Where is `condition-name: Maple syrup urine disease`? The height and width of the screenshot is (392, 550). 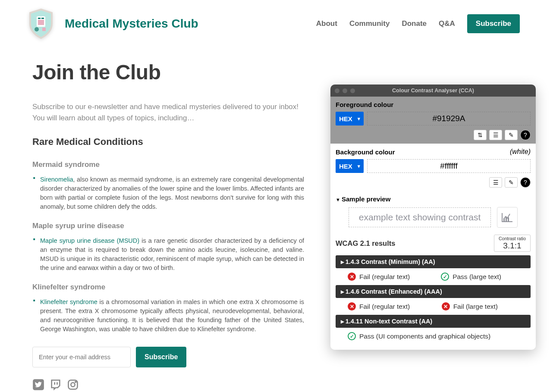 condition-name: Maple syrup urine disease is located at coordinates (168, 226).